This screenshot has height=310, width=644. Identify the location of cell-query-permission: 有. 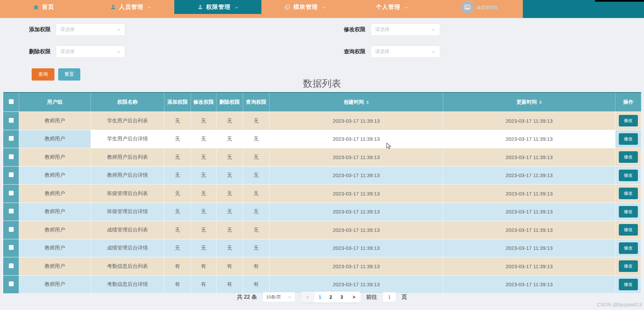
(256, 266).